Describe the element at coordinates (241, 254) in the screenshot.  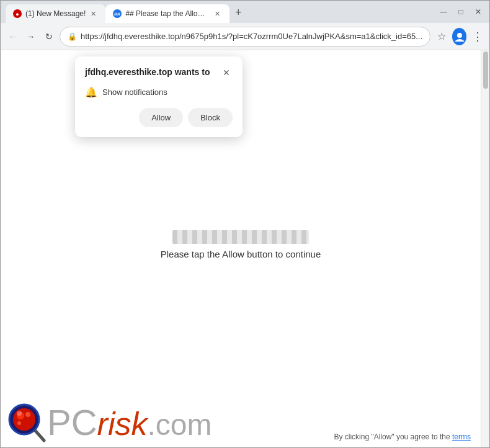
I see `loading-text: Please tap the Allow button to continue` at that location.